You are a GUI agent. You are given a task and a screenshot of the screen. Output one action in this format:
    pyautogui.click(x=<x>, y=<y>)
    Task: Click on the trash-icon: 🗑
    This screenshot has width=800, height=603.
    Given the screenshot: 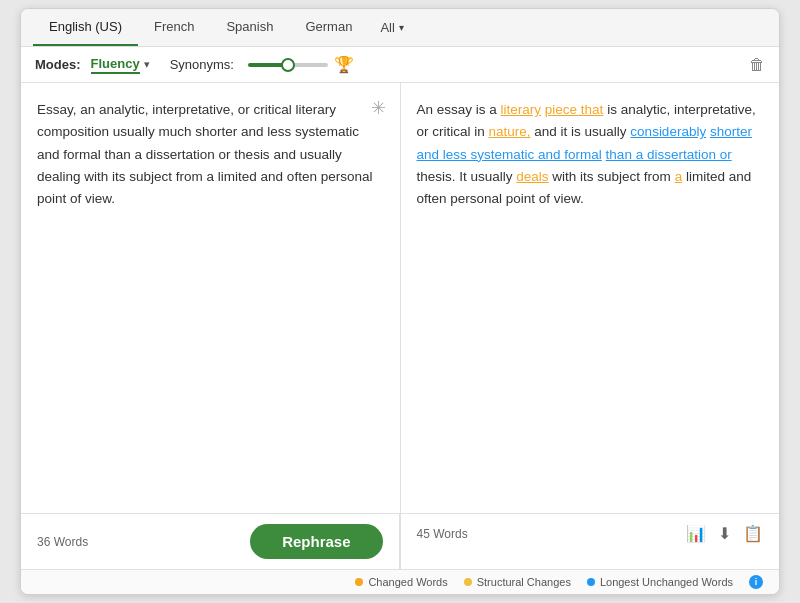 What is the action you would take?
    pyautogui.click(x=757, y=65)
    